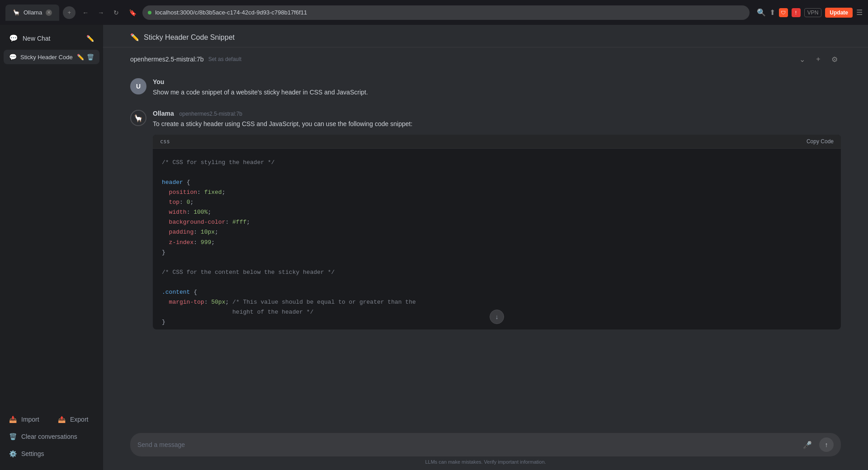 The image size is (868, 470). What do you see at coordinates (138, 86) in the screenshot?
I see `user-avatar: U` at bounding box center [138, 86].